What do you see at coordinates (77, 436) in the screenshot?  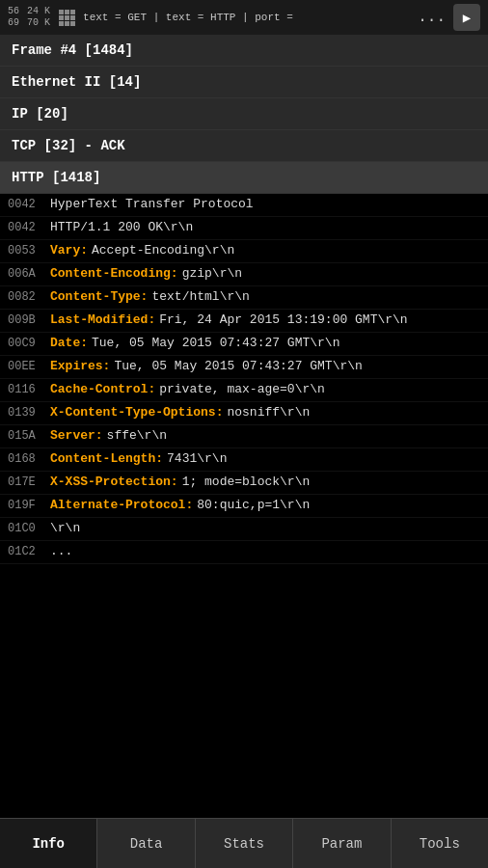 I see `row-key: Server:` at bounding box center [77, 436].